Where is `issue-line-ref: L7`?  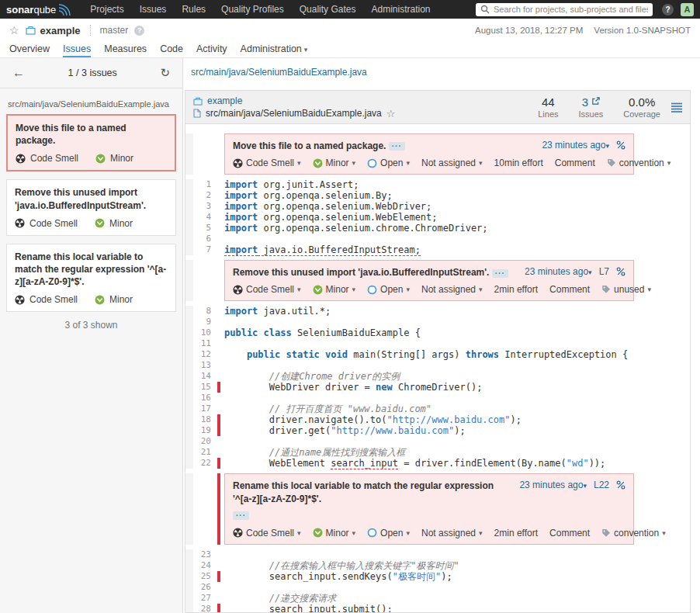
issue-line-ref: L7 is located at coordinates (604, 272).